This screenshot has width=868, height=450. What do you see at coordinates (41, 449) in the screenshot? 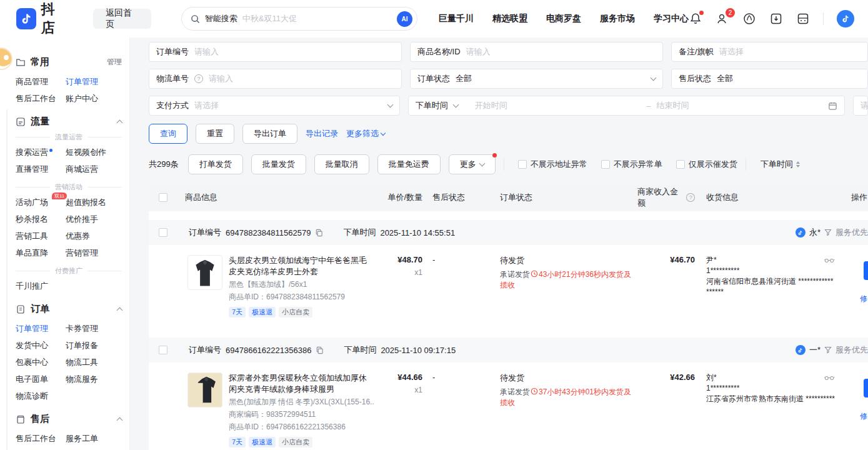
I see `sidebar-item-consumer-rights: 消费者权益` at bounding box center [41, 449].